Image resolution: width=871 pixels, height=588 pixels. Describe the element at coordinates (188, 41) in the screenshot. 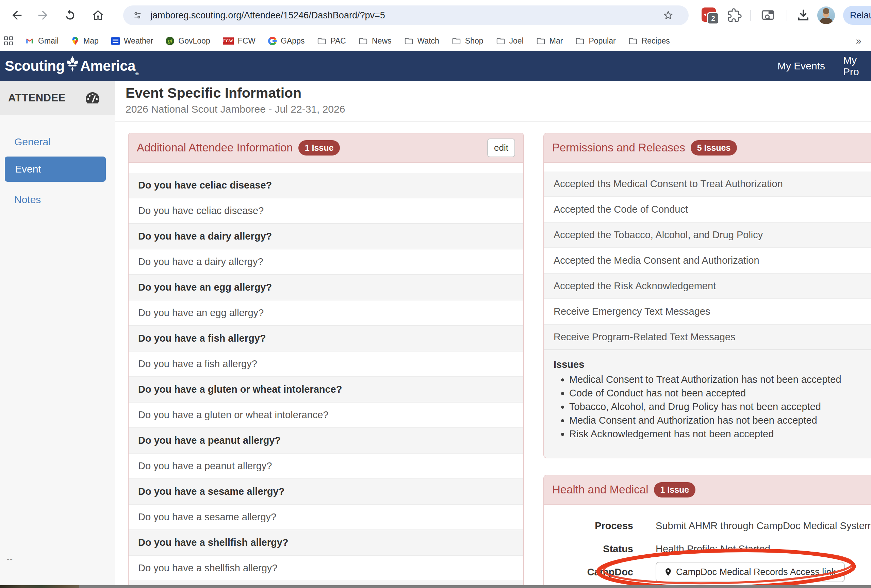

I see `bookmark-govloop: gl GovLoop` at that location.